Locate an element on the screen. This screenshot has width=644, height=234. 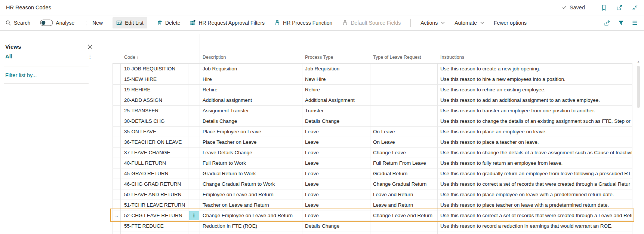
cell-code: 35-ON LEAVE is located at coordinates (155, 132).